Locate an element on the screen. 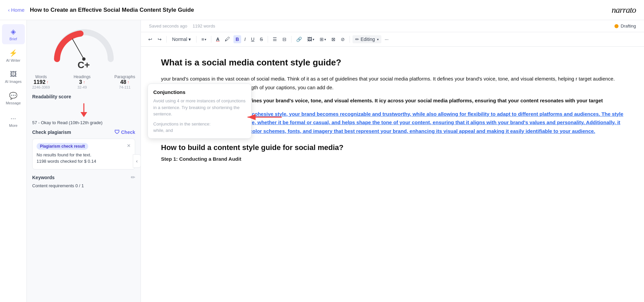  word-count: 1192 words is located at coordinates (204, 26).